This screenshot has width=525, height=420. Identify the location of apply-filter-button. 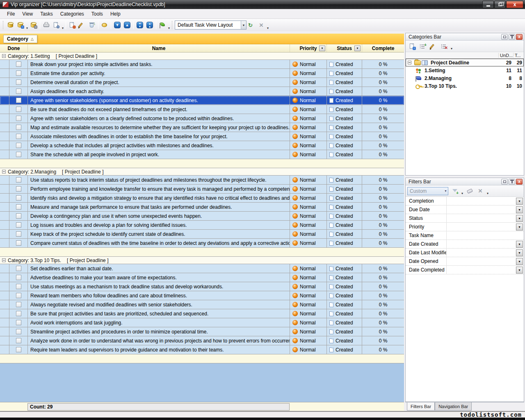
(455, 191).